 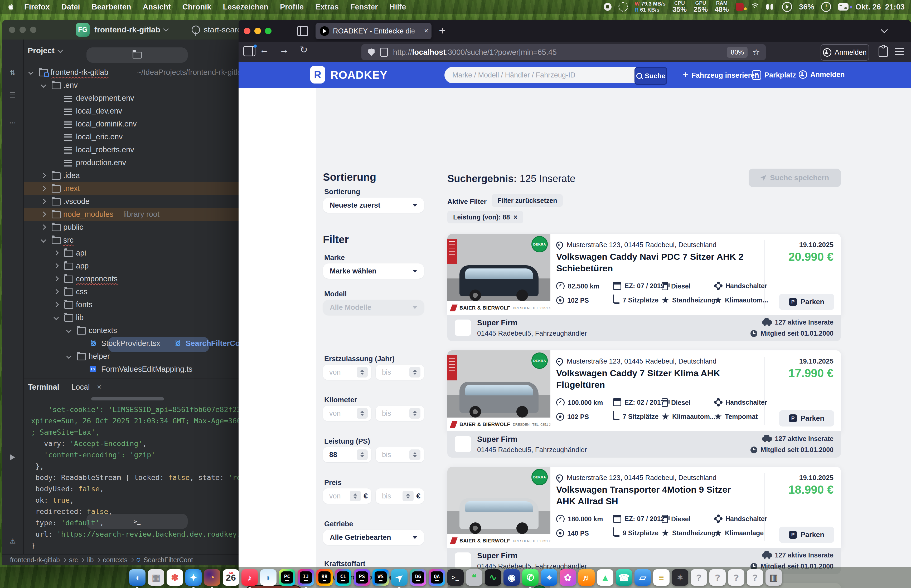 What do you see at coordinates (137, 55) in the screenshot?
I see `project-tool-icon` at bounding box center [137, 55].